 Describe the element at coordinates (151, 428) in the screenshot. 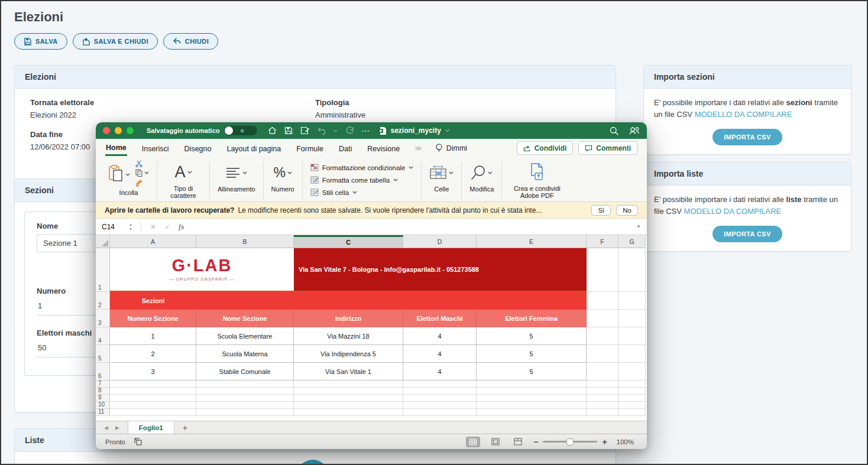

I see `sheet-tab-foglio1: Foglio1` at that location.